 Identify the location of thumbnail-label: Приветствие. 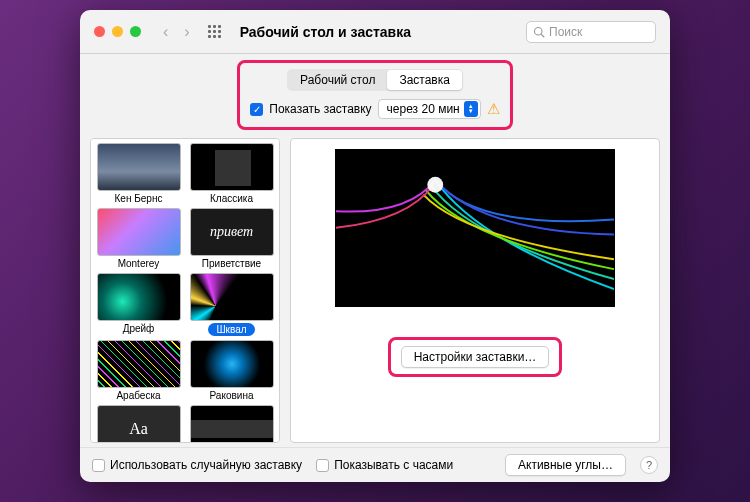
(232, 264).